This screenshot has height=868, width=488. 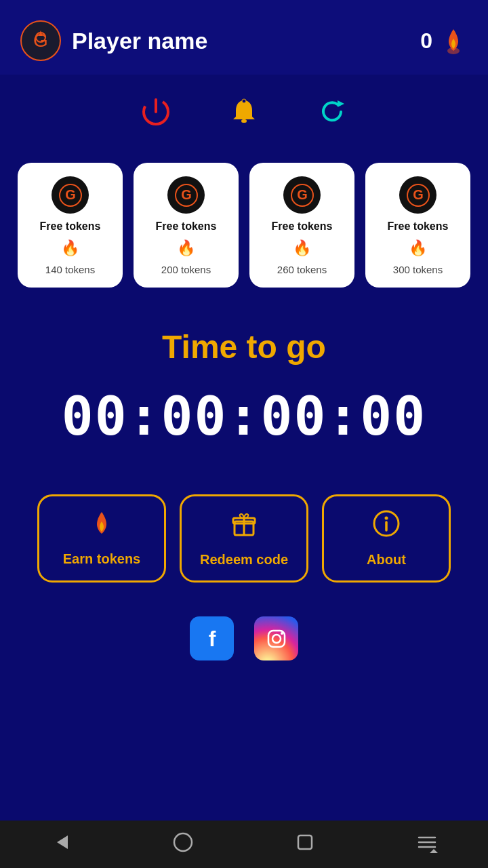 What do you see at coordinates (244, 560) in the screenshot?
I see `redeem-code-label: Redeem code` at bounding box center [244, 560].